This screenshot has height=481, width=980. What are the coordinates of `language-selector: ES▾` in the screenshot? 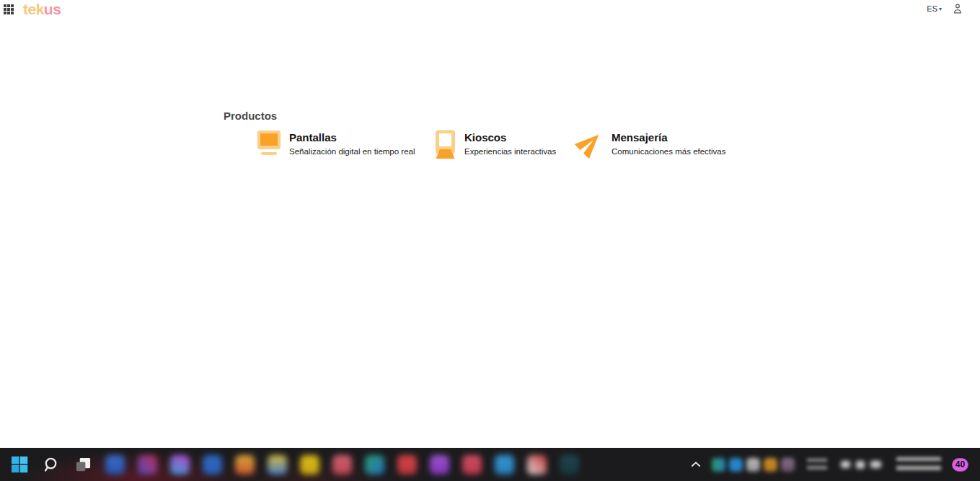 It's located at (935, 9).